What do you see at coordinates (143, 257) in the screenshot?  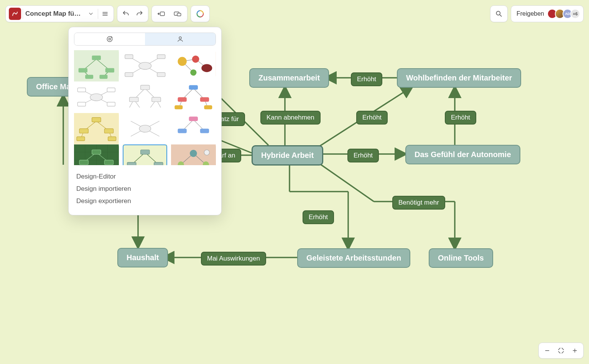 I see `concept-node: Haushalt` at bounding box center [143, 257].